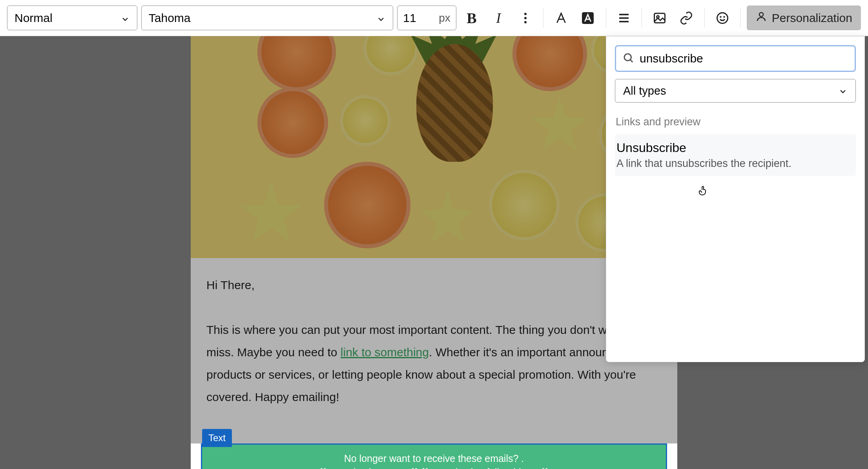  What do you see at coordinates (735, 91) in the screenshot?
I see `type-filter-select: All types` at bounding box center [735, 91].